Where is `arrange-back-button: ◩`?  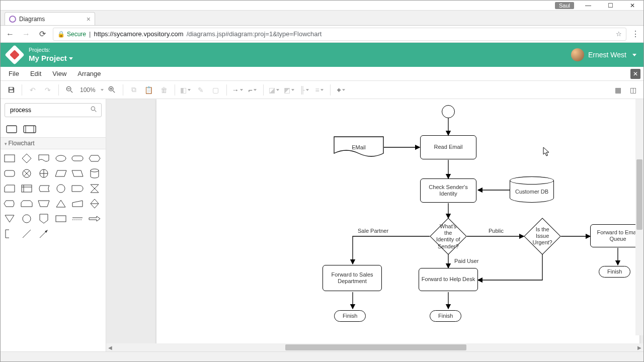 arrange-back-button: ◩ is located at coordinates (289, 90).